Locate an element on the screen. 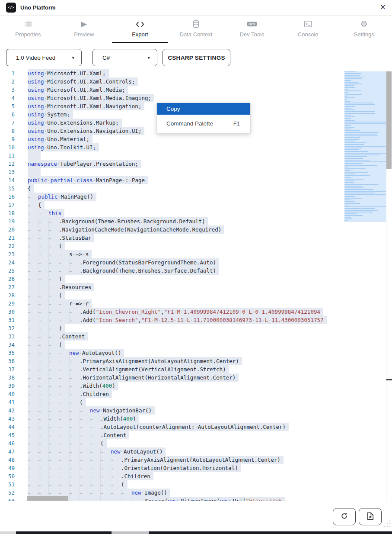 The image size is (392, 534). code-text: →→→→→→→.AutoLayout(counterAlignment:·Aut… is located at coordinates (158, 427).